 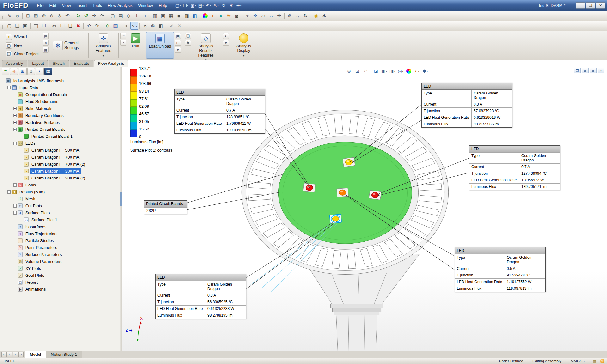 What do you see at coordinates (103, 46) in the screenshot?
I see `analysis-features-button: ✛ Analysis Features ▾` at bounding box center [103, 46].